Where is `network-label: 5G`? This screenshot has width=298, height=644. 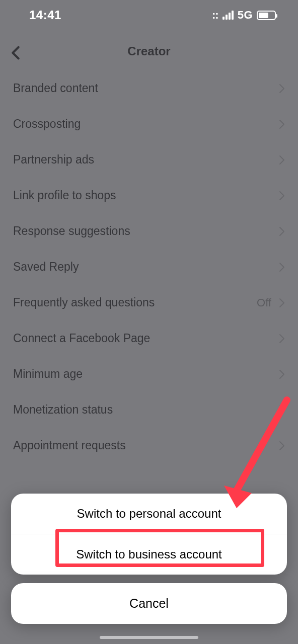
network-label: 5G is located at coordinates (245, 15).